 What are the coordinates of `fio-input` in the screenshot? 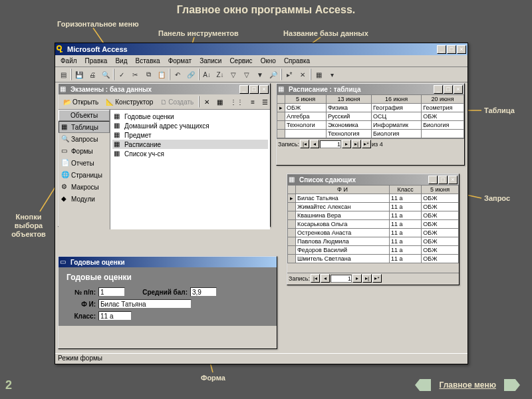 It's located at (145, 304).